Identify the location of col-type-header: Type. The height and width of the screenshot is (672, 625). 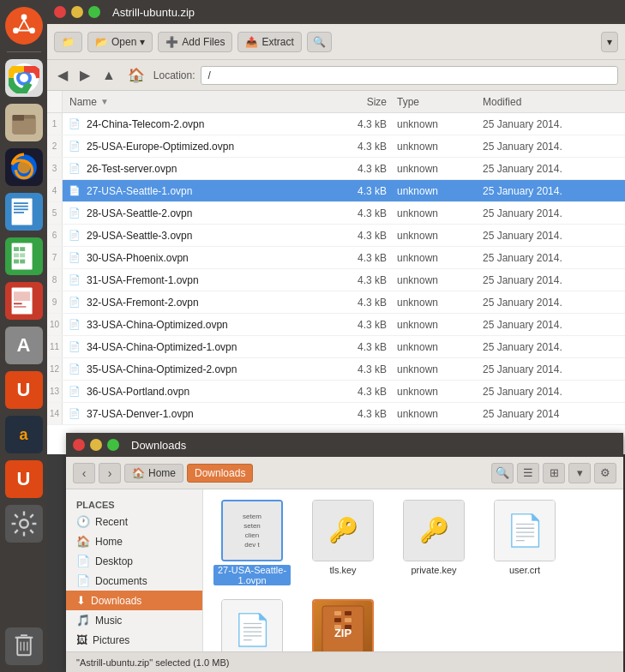
(440, 102).